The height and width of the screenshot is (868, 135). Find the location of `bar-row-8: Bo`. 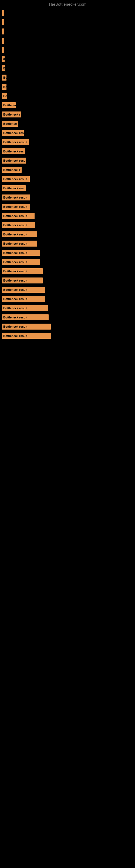

bar-row-8: Bo is located at coordinates (69, 78).